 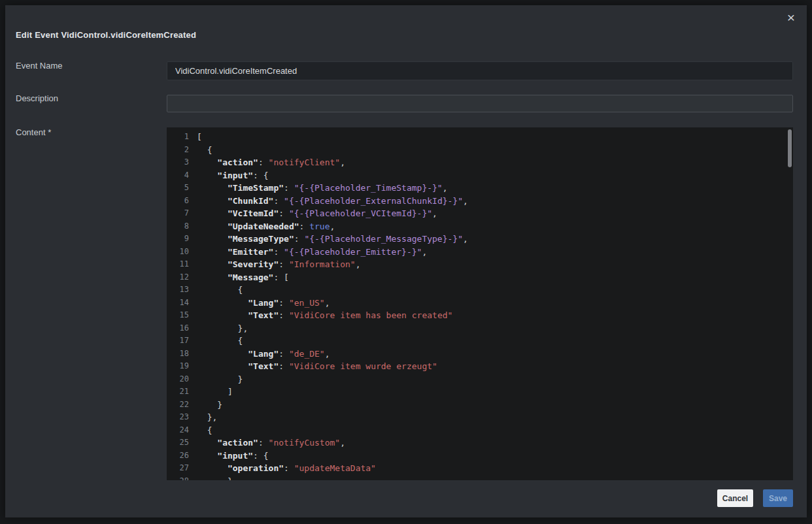 I want to click on line-number: 4, so click(x=178, y=176).